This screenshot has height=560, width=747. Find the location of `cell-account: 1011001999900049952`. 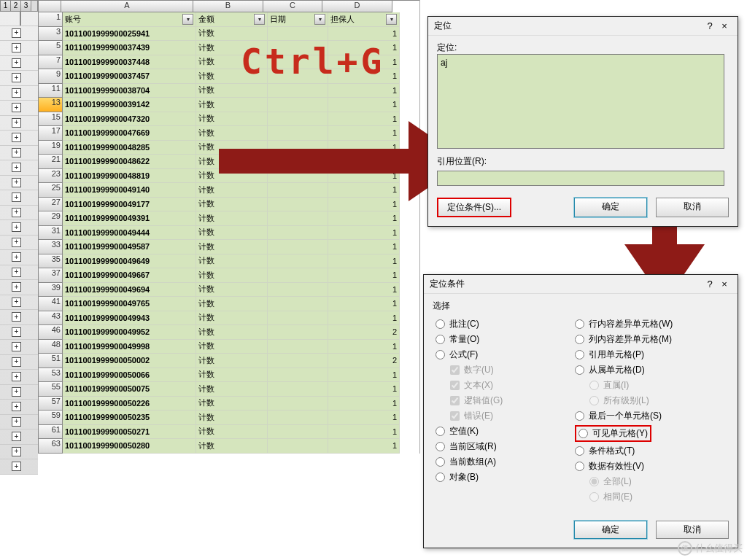

cell-account: 1011001999900049952 is located at coordinates (130, 332).